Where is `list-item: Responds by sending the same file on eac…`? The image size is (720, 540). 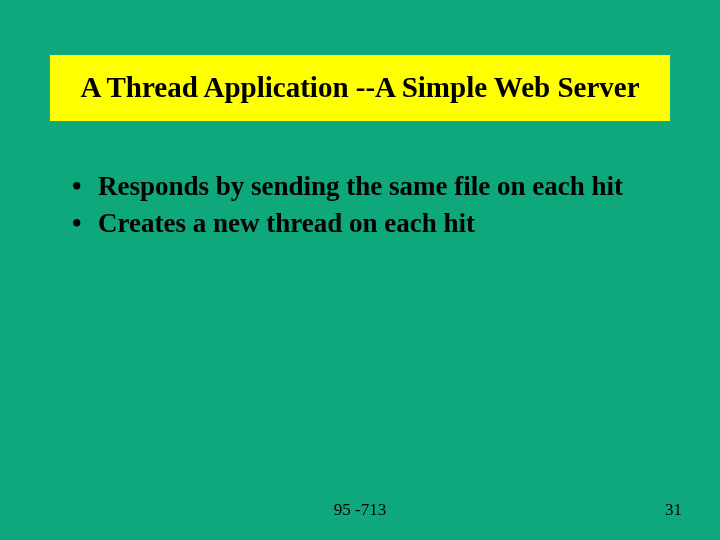
list-item: Responds by sending the same file on eac… is located at coordinates (370, 186).